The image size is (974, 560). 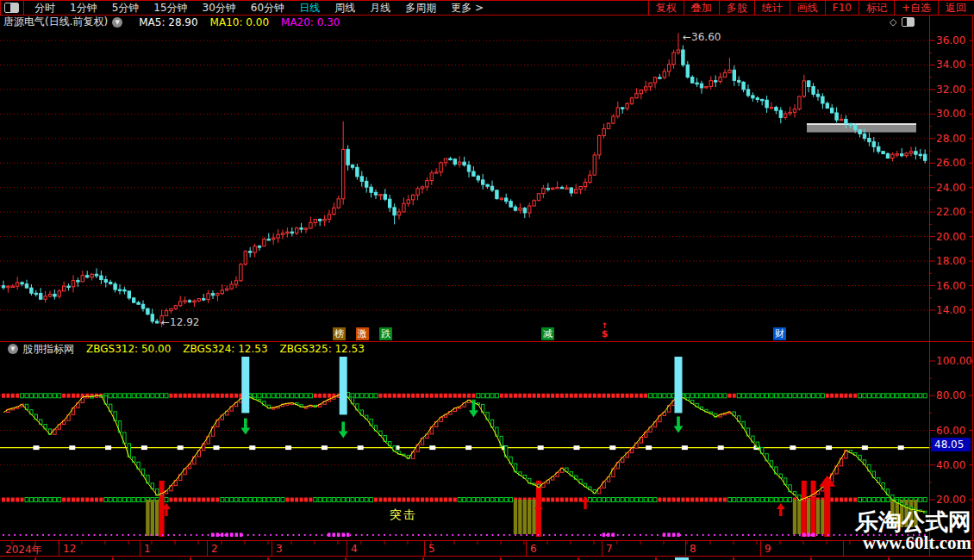 I want to click on watermark-url: www.60lt.com, so click(x=914, y=544).